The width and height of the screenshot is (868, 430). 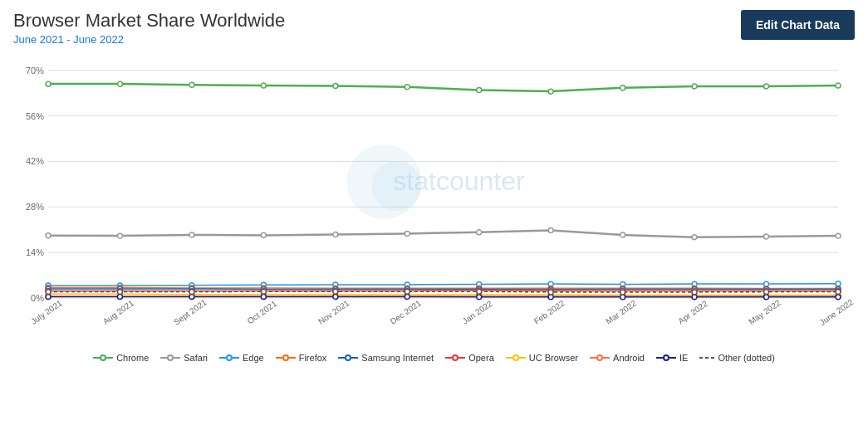 I want to click on legend-label: Opera, so click(x=482, y=358).